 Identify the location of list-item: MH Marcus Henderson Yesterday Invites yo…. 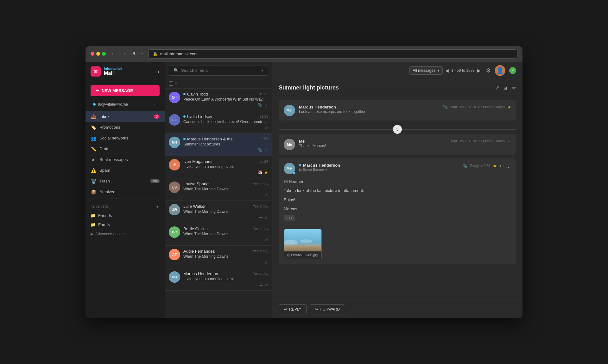
(218, 280).